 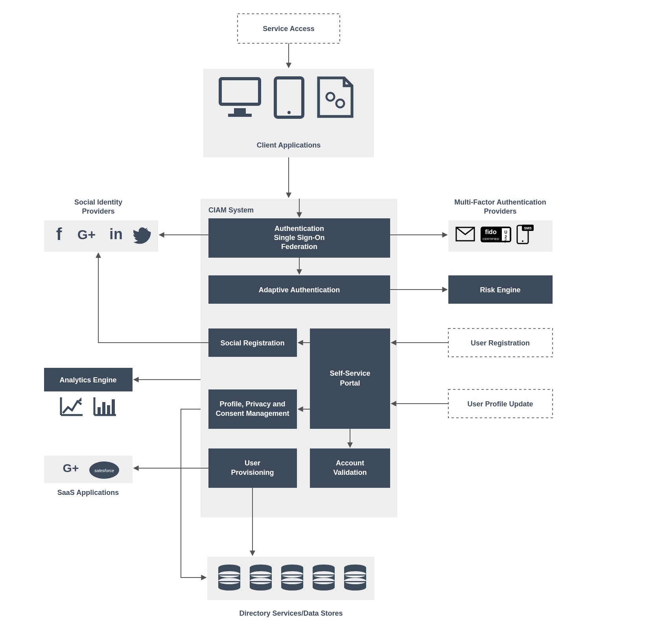 I want to click on auth-line1: Authentication, so click(x=299, y=229).